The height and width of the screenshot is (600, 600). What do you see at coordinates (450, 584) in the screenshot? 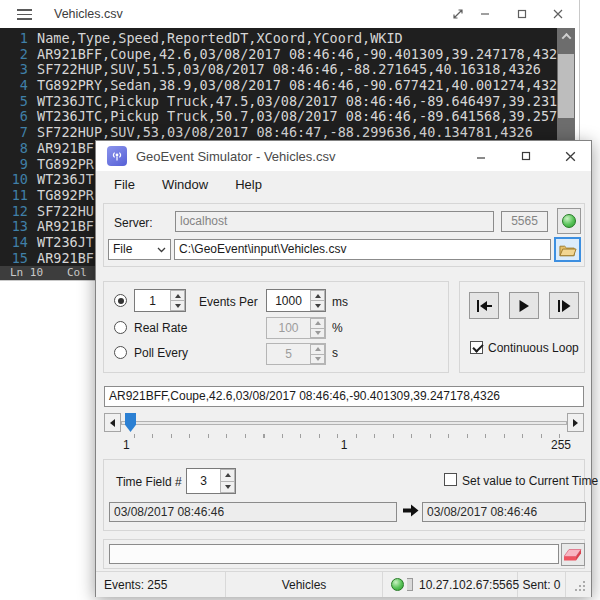
I see `connection-cell: 10.27.102.67:5565` at bounding box center [450, 584].